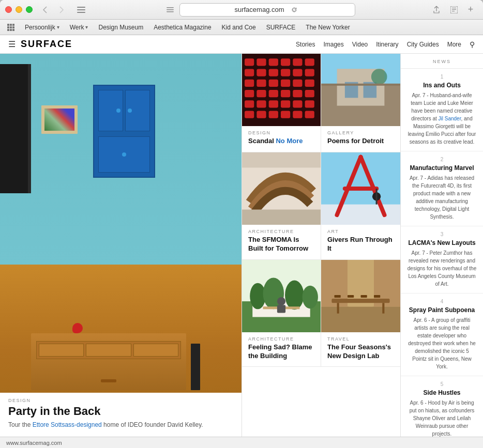  What do you see at coordinates (442, 243) in the screenshot?
I see `news-title: LACMA's New Layouts` at bounding box center [442, 243].